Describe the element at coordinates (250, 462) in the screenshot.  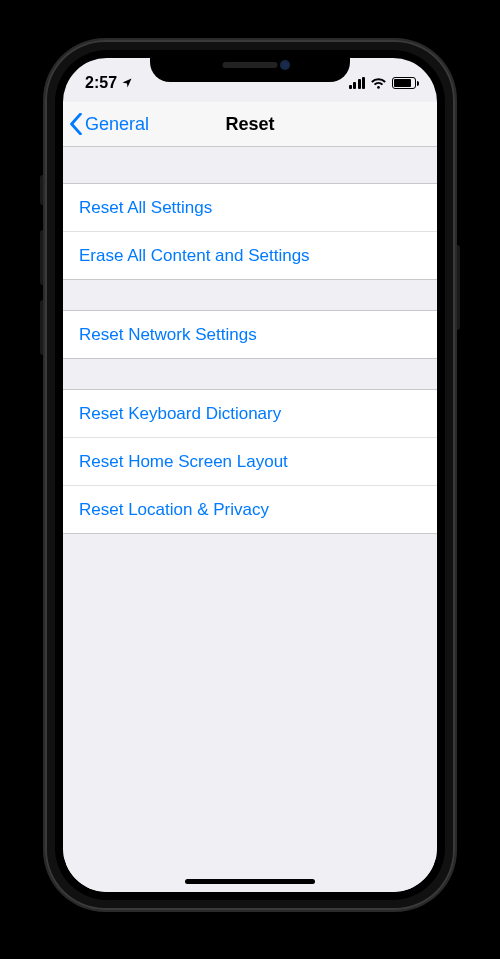
I see `reset-home-screen-row: Reset Home Screen Layout` at that location.